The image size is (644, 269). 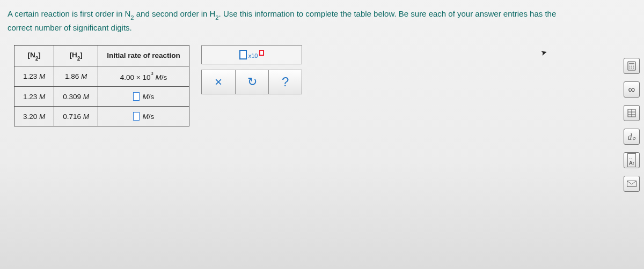 What do you see at coordinates (102, 117) in the screenshot?
I see `table-row: 3.20 M 0.716 M M/s` at bounding box center [102, 117].